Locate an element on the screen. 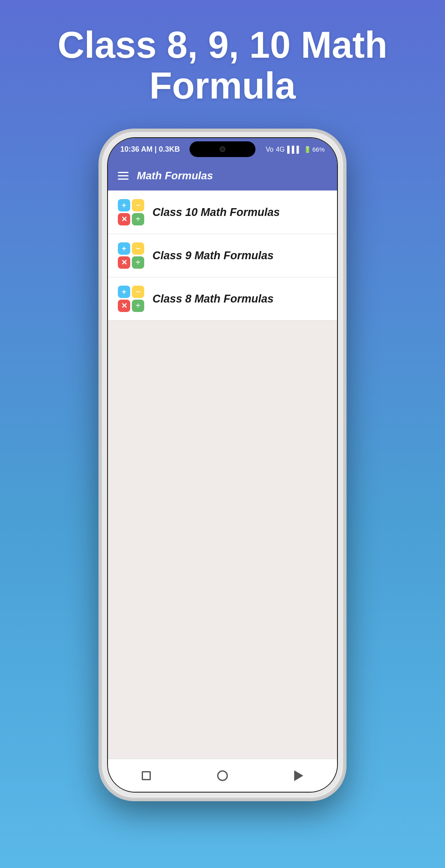 The width and height of the screenshot is (445, 868). network-icon: 4G is located at coordinates (280, 150).